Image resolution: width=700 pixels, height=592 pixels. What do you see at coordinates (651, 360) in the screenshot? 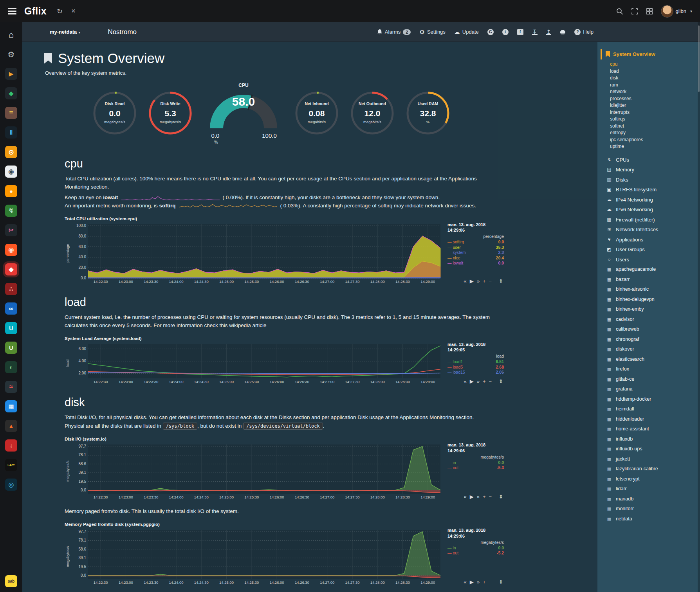
I see `menu-app-elasticsearch: ▦elasticsearch` at bounding box center [651, 360].